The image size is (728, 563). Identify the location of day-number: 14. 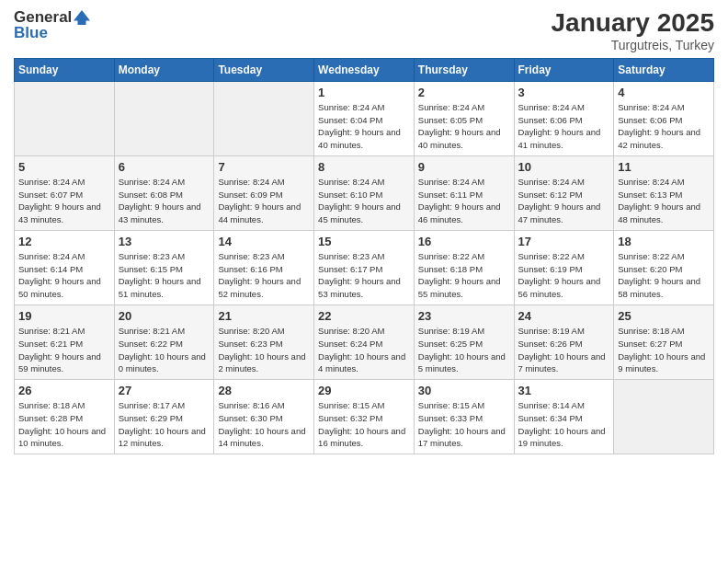
(264, 241).